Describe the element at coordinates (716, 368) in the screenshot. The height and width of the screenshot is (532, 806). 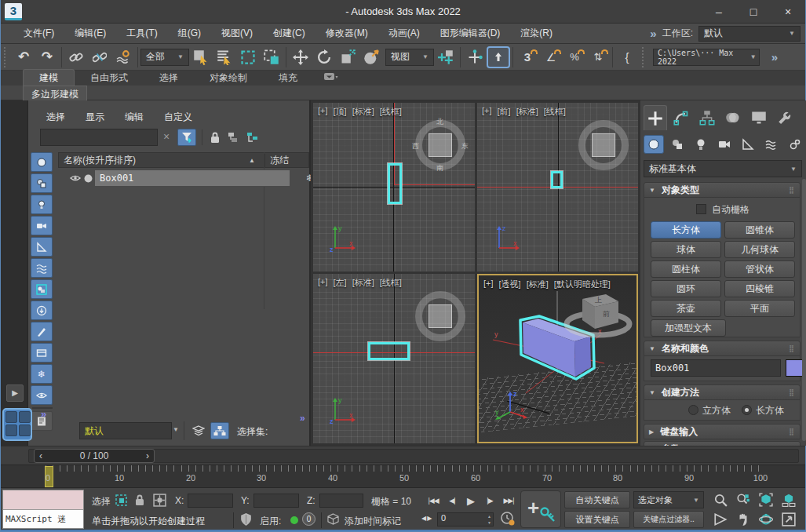
I see `object-name-field` at that location.